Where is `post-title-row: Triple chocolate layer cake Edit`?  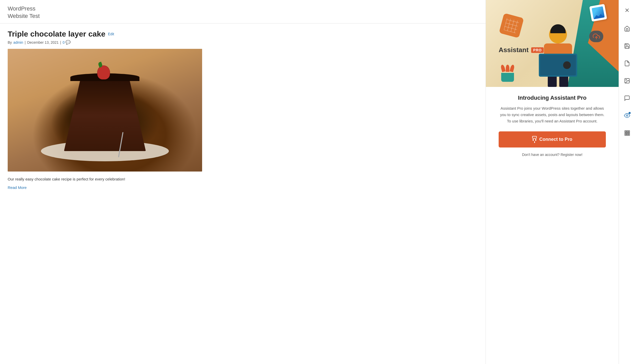
post-title-row: Triple chocolate layer cake Edit is located at coordinates (243, 34).